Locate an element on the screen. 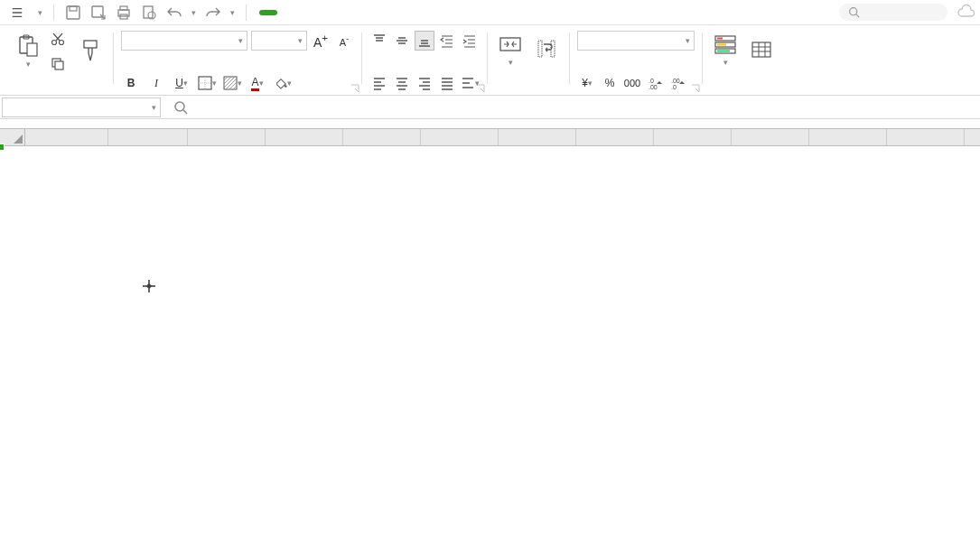 The image size is (980, 547). underline-button: U▾ is located at coordinates (182, 83).